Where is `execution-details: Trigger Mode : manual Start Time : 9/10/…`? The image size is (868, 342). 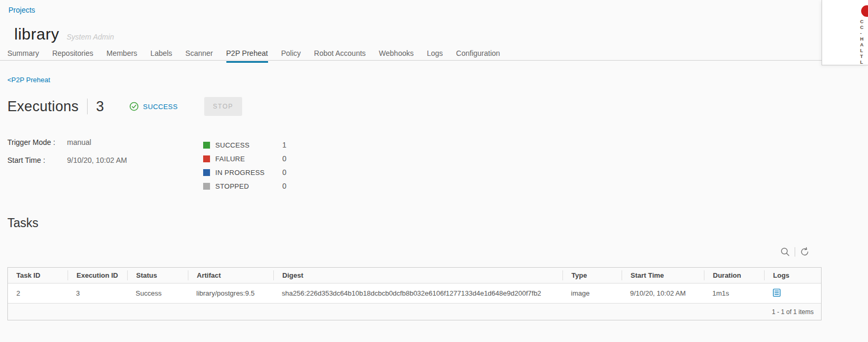 execution-details: Trigger Mode : manual Start Time : 9/10/… is located at coordinates (68, 156).